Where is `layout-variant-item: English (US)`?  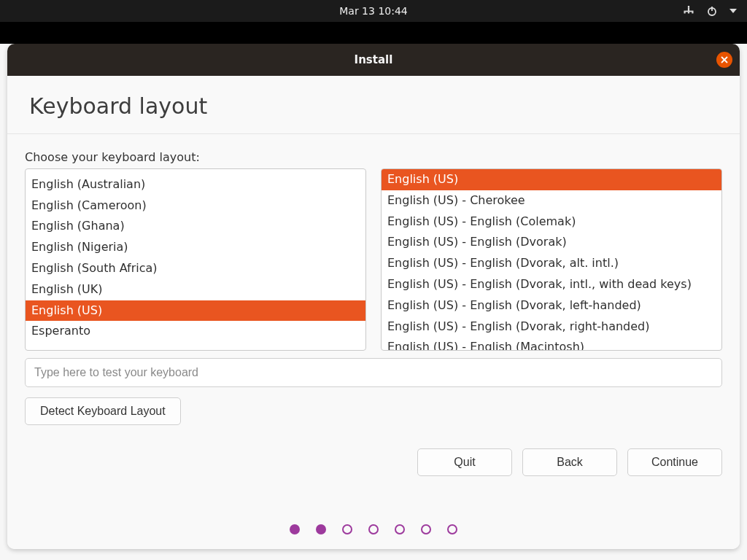 layout-variant-item: English (US) is located at coordinates (551, 179).